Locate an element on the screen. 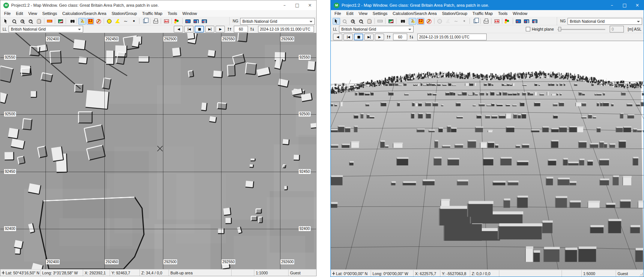 Image resolution: width=644 pixels, height=277 pixels. resize-grip is located at coordinates (641, 274).